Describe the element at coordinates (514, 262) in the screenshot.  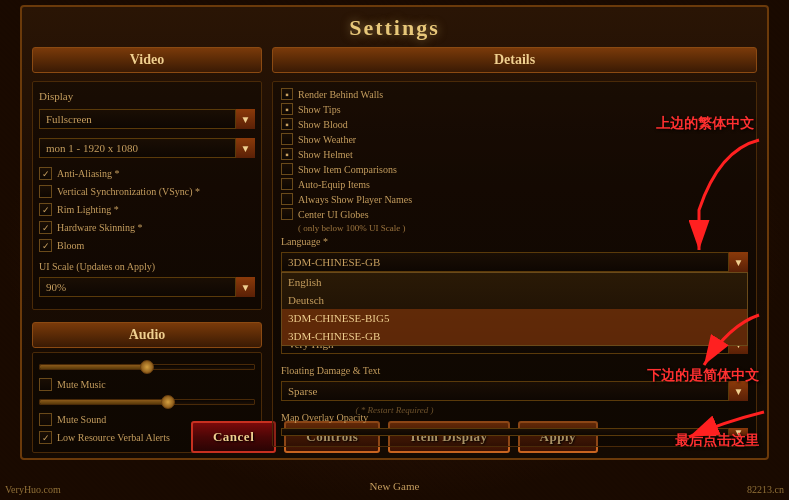
I see `language-dropdown: 3DM-CHINESE-GB` at that location.